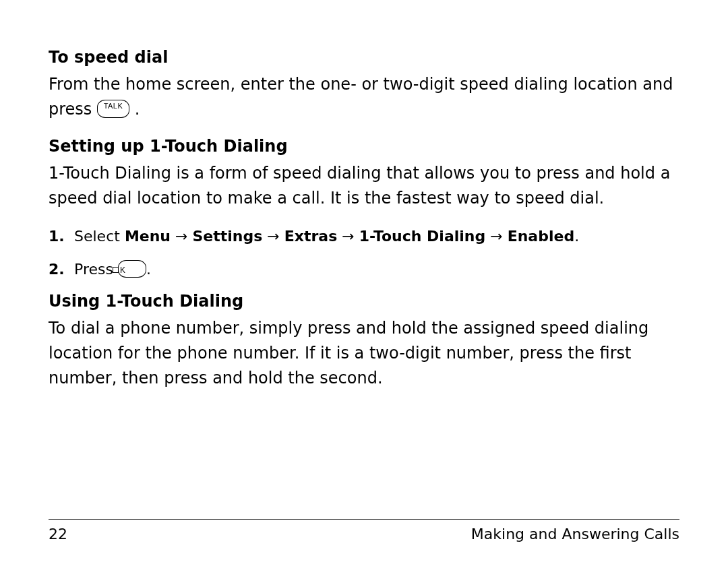 This screenshot has height=562, width=728. I want to click on heading-setup-1touch: Setting up 1-Touch Dialing, so click(364, 147).